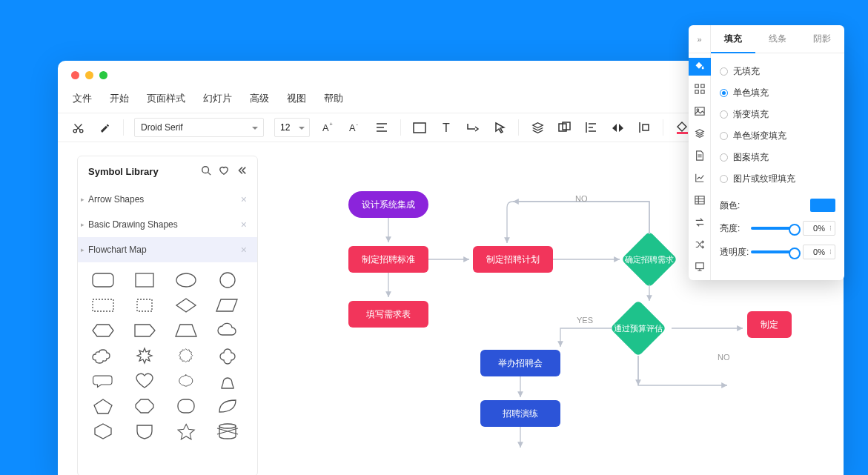 The height and width of the screenshot is (475, 868). Describe the element at coordinates (166, 99) in the screenshot. I see `menu-page-style: 页面样式` at that location.